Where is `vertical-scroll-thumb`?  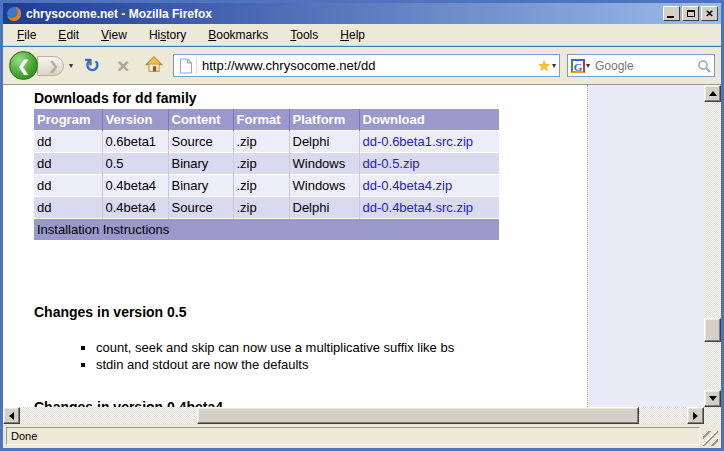 vertical-scroll-thumb is located at coordinates (712, 330).